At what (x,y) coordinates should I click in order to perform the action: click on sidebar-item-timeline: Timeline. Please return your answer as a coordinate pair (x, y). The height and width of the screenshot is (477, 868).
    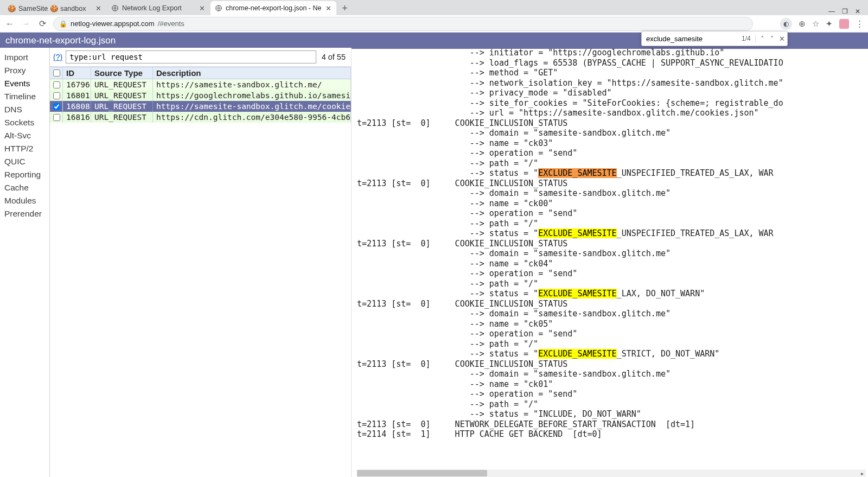
    Looking at the image, I should click on (25, 97).